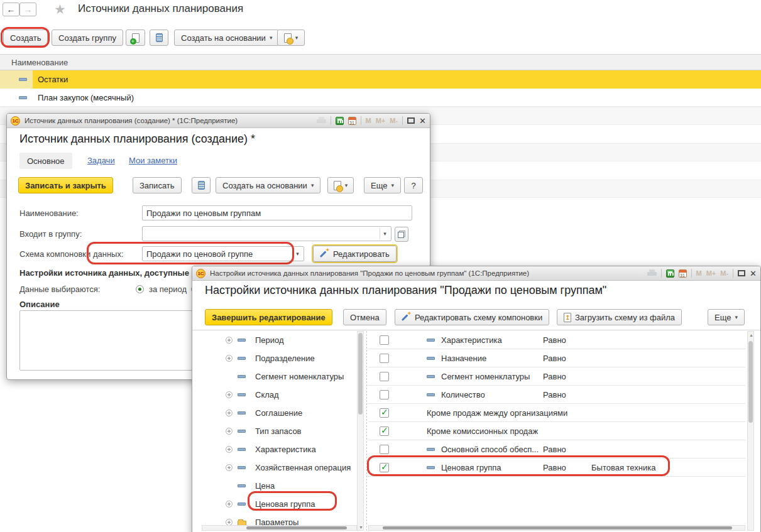 The height and width of the screenshot is (532, 761). What do you see at coordinates (476, 274) in the screenshot?
I see `dialog-titlebar: 1С Настройки источника данных планирован…` at bounding box center [476, 274].